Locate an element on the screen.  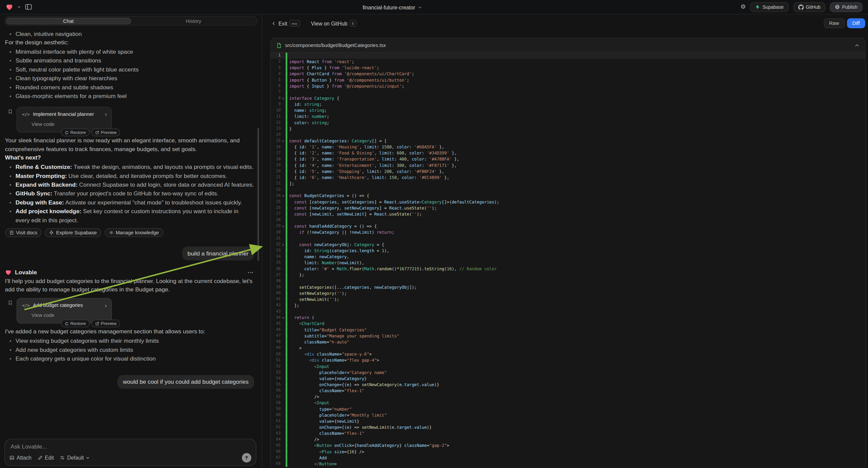
publish-label: Publish is located at coordinates (850, 7).